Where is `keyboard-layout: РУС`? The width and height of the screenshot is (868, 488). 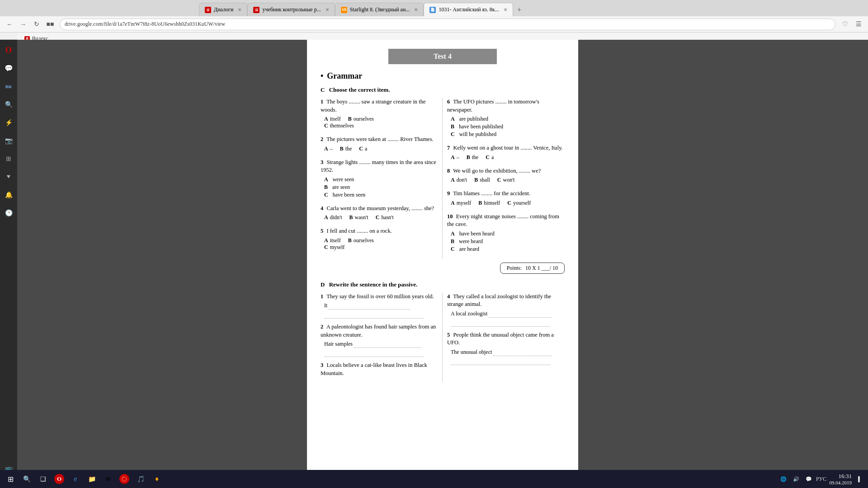
keyboard-layout: РУС is located at coordinates (821, 479).